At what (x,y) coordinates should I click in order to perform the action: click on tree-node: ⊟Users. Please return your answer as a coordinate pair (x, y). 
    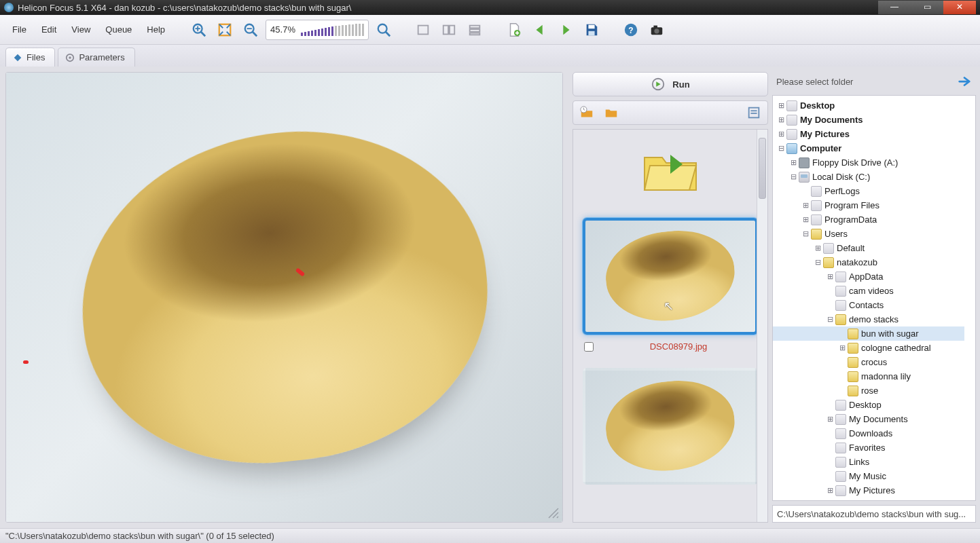
    Looking at the image, I should click on (869, 233).